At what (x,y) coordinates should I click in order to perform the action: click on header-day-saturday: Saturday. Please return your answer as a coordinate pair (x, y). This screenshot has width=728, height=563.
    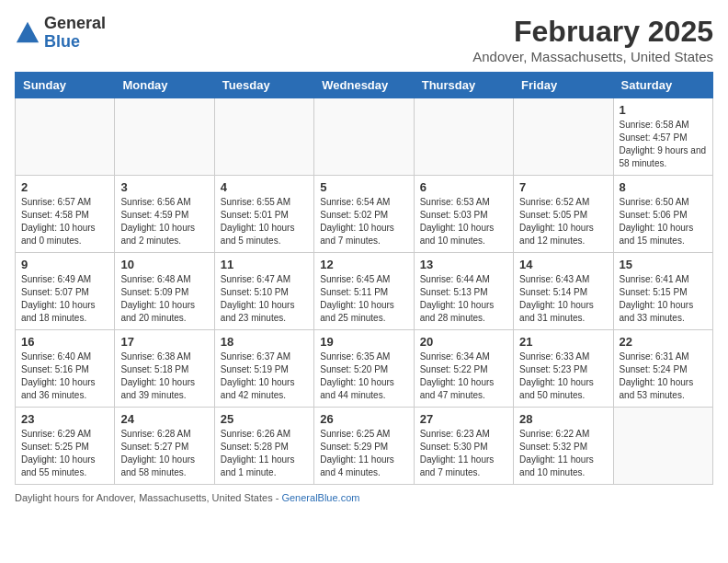
    Looking at the image, I should click on (663, 86).